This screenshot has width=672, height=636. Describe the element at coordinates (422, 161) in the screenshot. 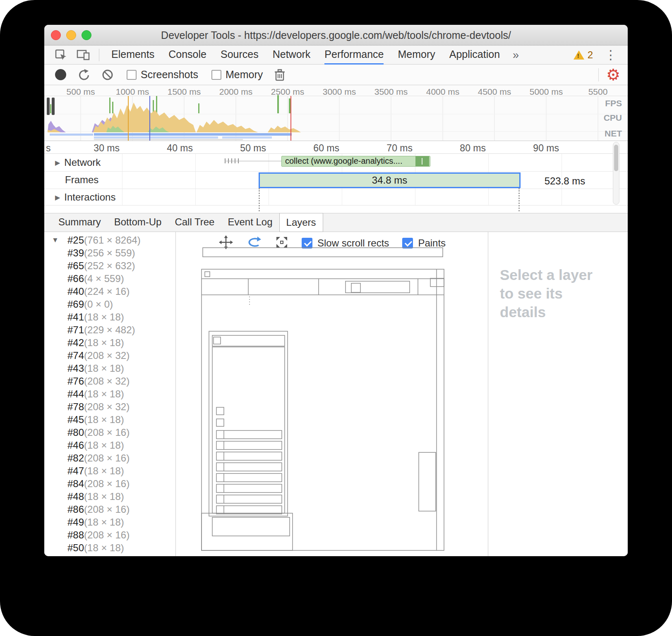

I see `network-request-download-segment` at that location.